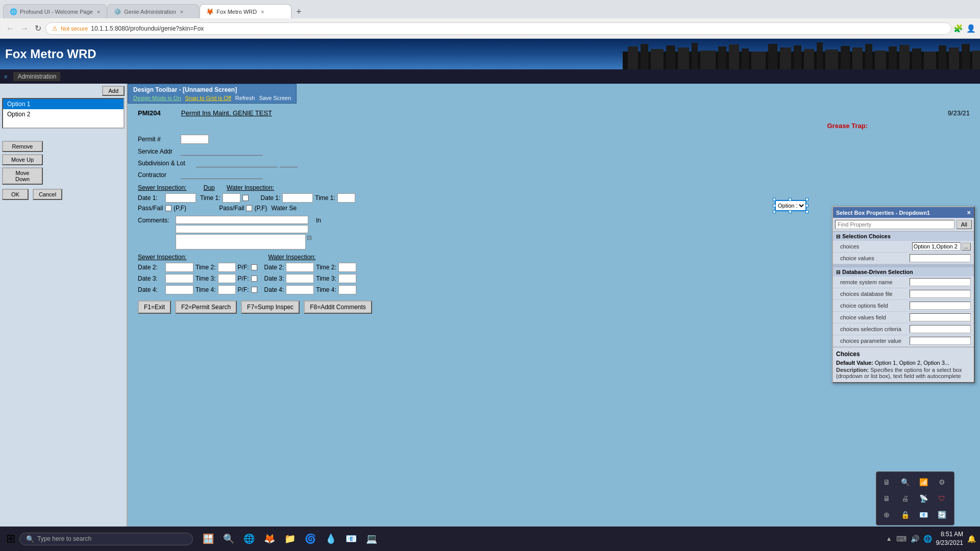 The width and height of the screenshot is (980, 551). What do you see at coordinates (246, 11) in the screenshot?
I see `tab-fox: 🦊 Fox Metro WRD ×` at bounding box center [246, 11].